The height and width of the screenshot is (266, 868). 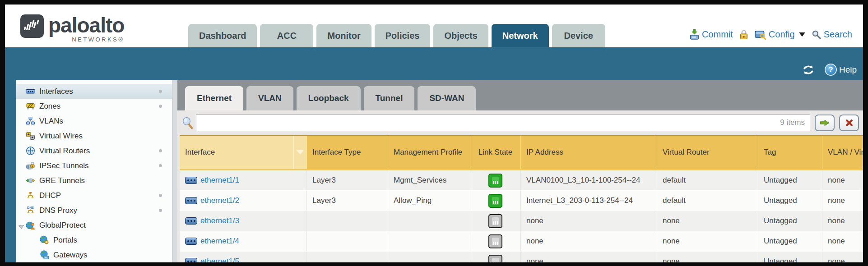 I want to click on help-button: ? Help, so click(x=840, y=69).